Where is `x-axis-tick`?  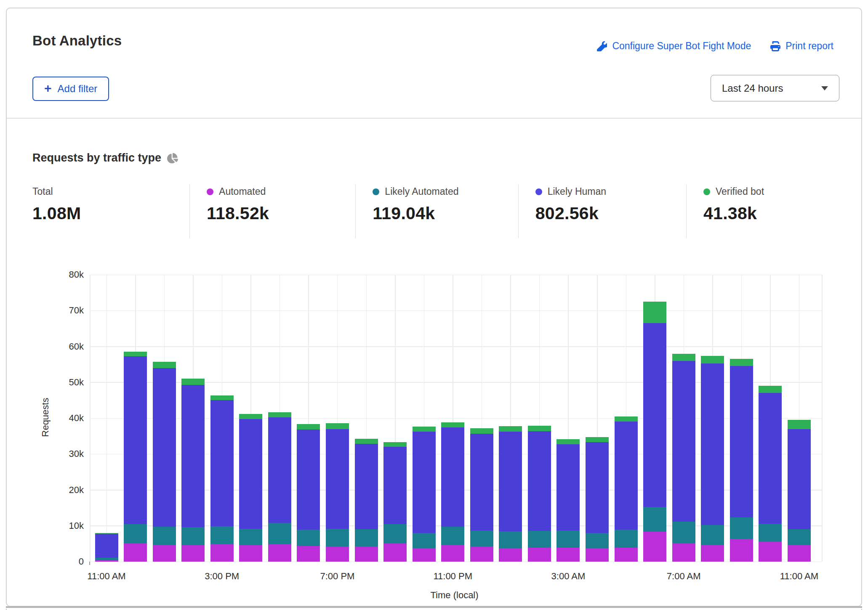 x-axis-tick is located at coordinates (90, 563).